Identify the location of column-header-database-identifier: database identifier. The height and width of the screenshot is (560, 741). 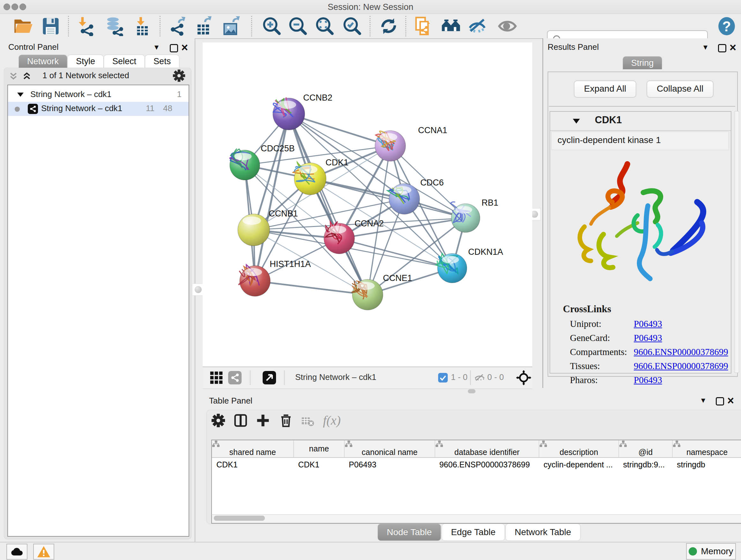
(487, 449).